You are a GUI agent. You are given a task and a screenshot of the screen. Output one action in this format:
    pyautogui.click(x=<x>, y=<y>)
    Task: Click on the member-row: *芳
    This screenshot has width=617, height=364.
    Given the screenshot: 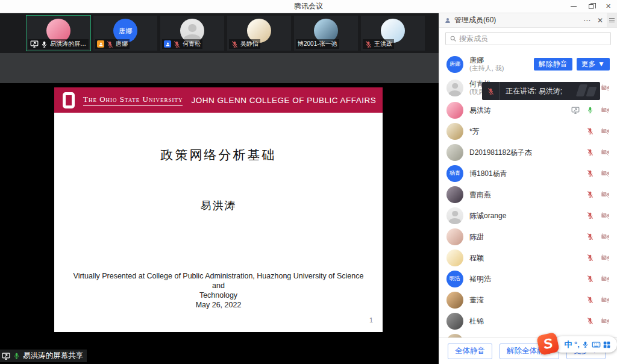 What is the action you would take?
    pyautogui.click(x=528, y=131)
    